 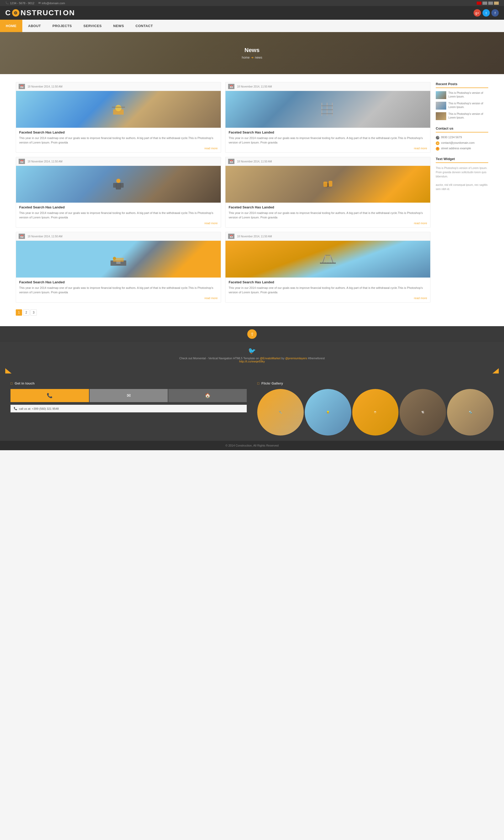 I want to click on footer-corner-left, so click(x=8, y=371).